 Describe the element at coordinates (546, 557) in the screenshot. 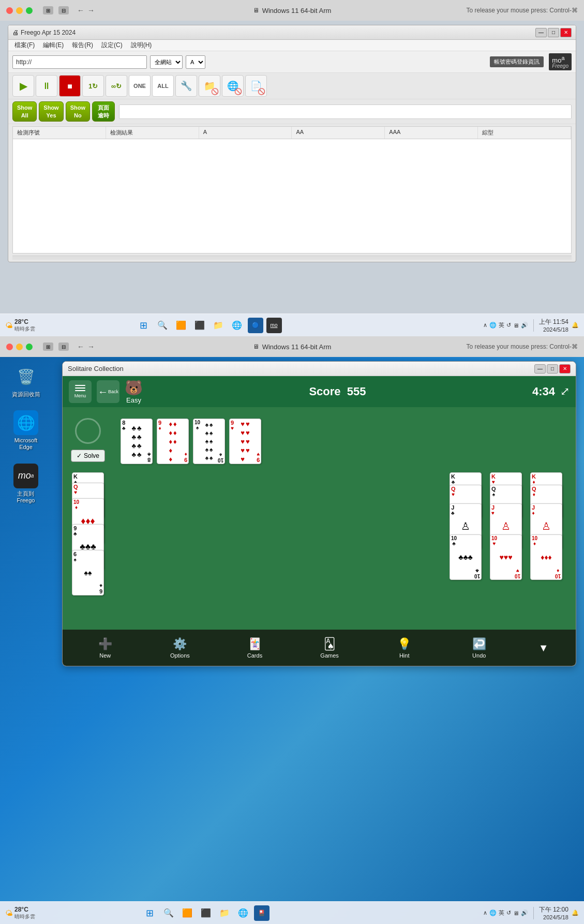

I see `card-10-diamonds-r: 10♦ ♦♦♦ 10♦` at that location.